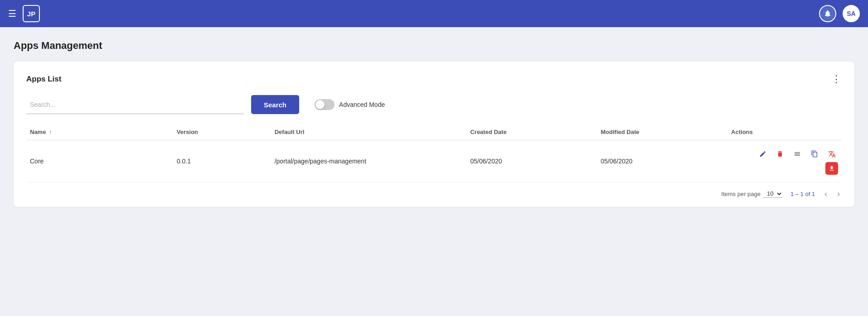 The width and height of the screenshot is (868, 316). Describe the element at coordinates (24, 14) in the screenshot. I see `topnav-left: ☰ JP` at that location.